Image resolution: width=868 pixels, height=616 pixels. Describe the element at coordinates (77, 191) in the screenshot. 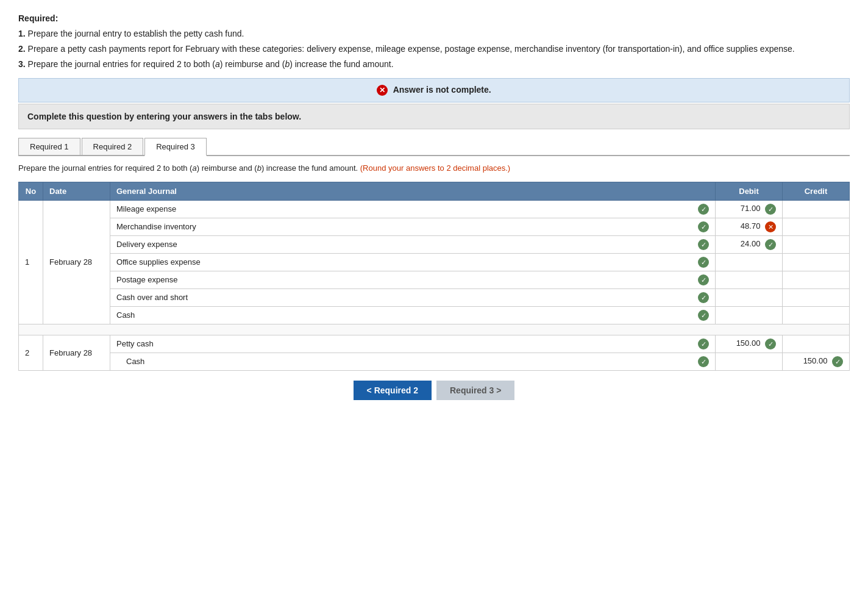

I see `col-header-date: Date` at that location.